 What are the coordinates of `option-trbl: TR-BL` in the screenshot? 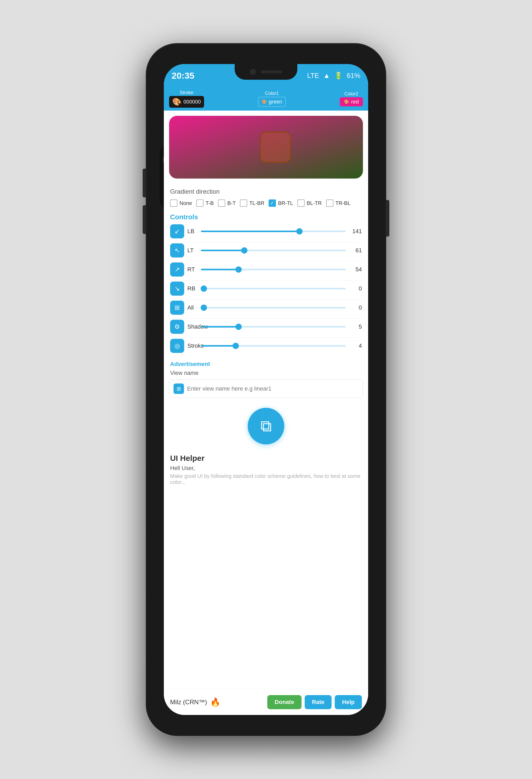 It's located at (338, 203).